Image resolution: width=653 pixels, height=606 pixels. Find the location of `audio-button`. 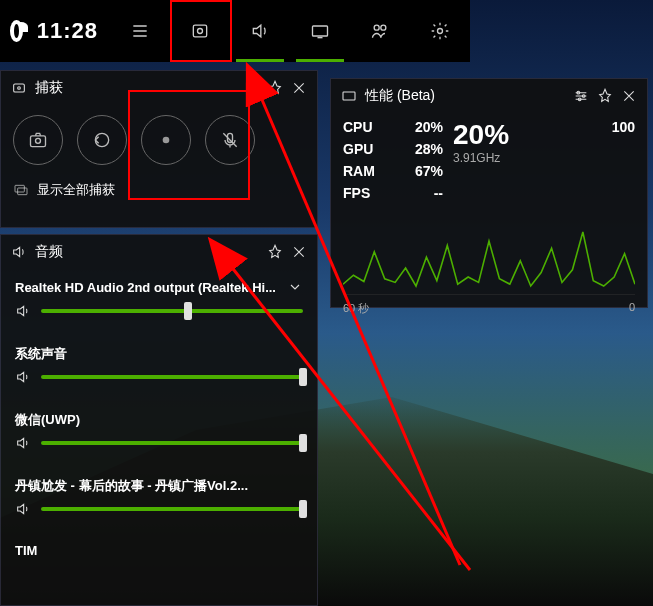

audio-button is located at coordinates (260, 31).